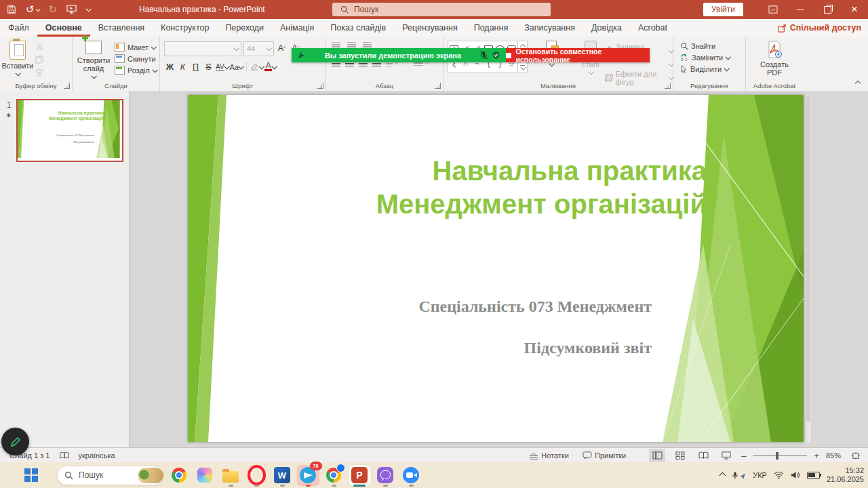 Image resolution: width=868 pixels, height=488 pixels. Describe the element at coordinates (484, 56) in the screenshot. I see `mic-muted-icon` at that location.